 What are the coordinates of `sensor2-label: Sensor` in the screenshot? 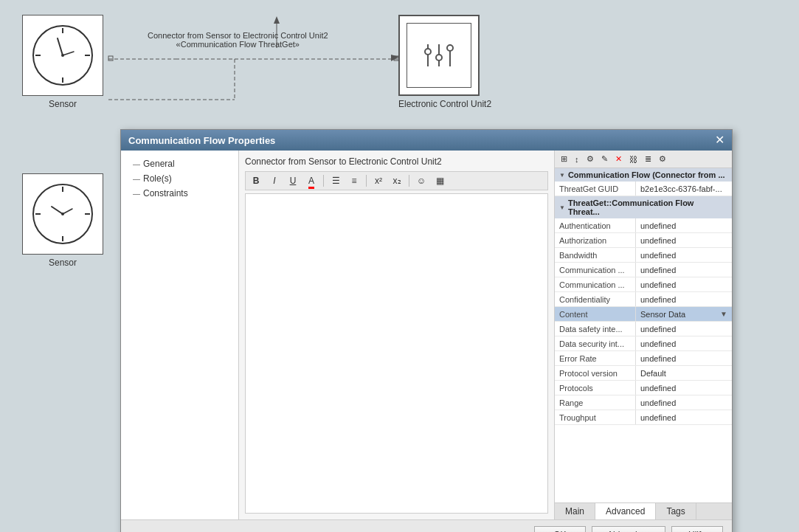 It's located at (63, 263).